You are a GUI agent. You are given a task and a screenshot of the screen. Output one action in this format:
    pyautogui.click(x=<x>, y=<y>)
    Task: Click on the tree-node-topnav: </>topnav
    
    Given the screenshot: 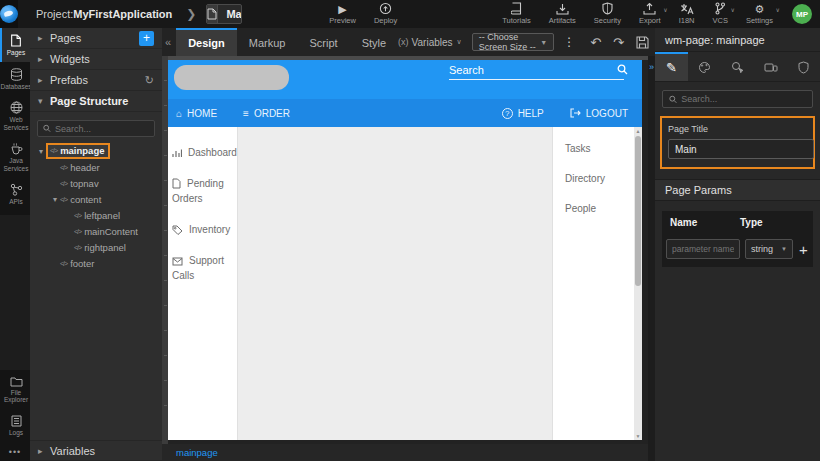 What is the action you would take?
    pyautogui.click(x=96, y=183)
    